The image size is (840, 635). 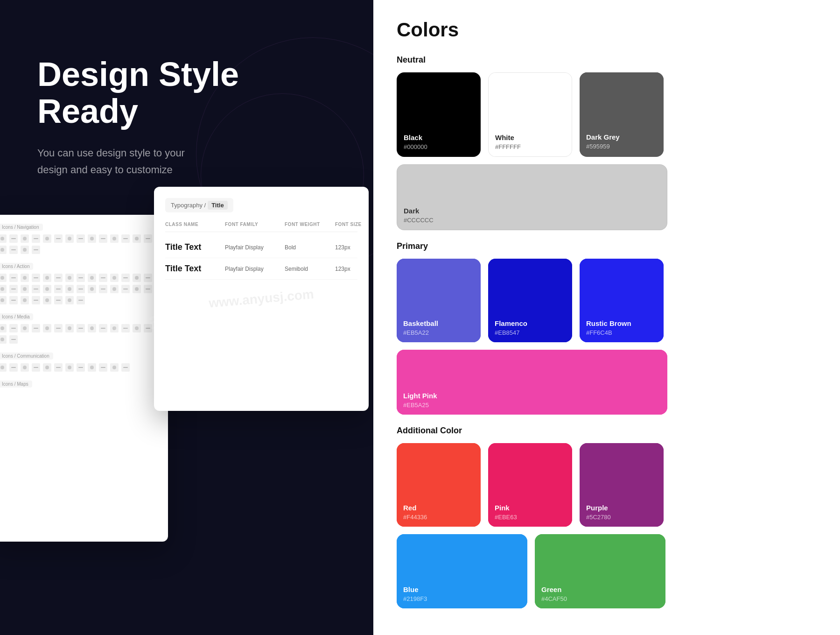 What do you see at coordinates (607, 60) in the screenshot?
I see `neutral-label: Neutral` at bounding box center [607, 60].